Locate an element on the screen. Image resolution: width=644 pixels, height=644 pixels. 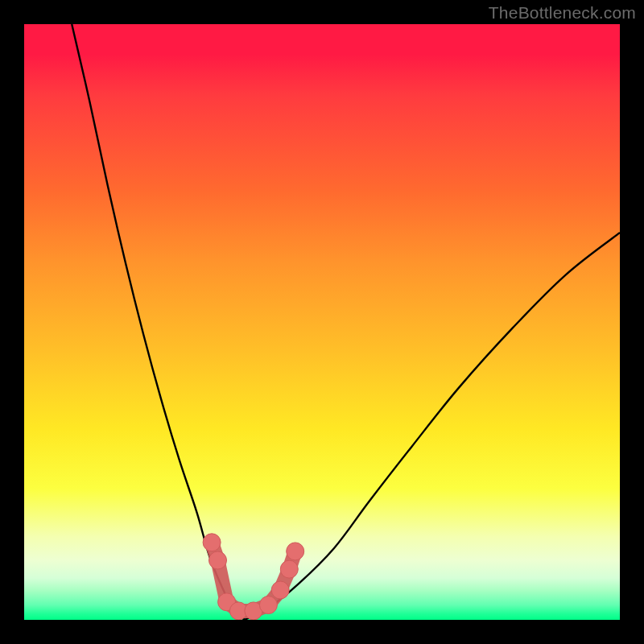
watermark-text: TheBottleneck.com is located at coordinates (562, 13).